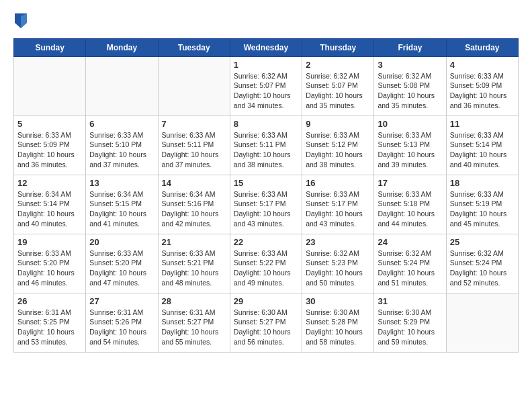  I want to click on day-number: 2, so click(338, 64).